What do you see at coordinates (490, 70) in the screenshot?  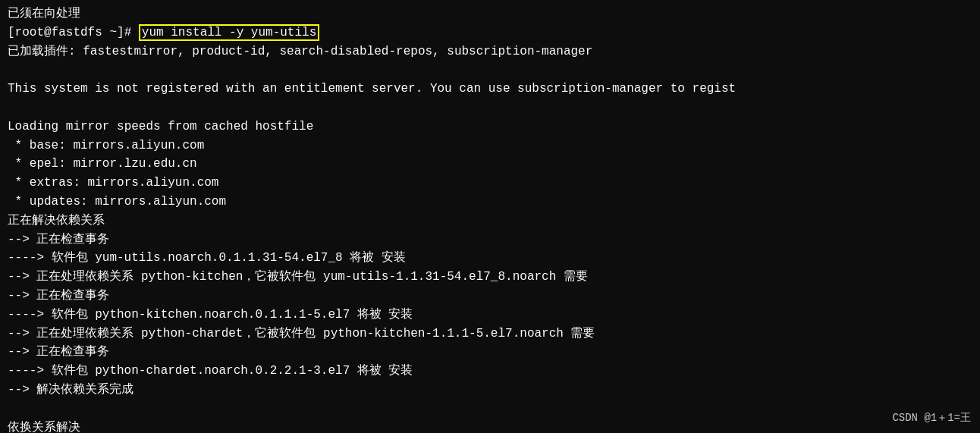 I see `line-4-blank` at bounding box center [490, 70].